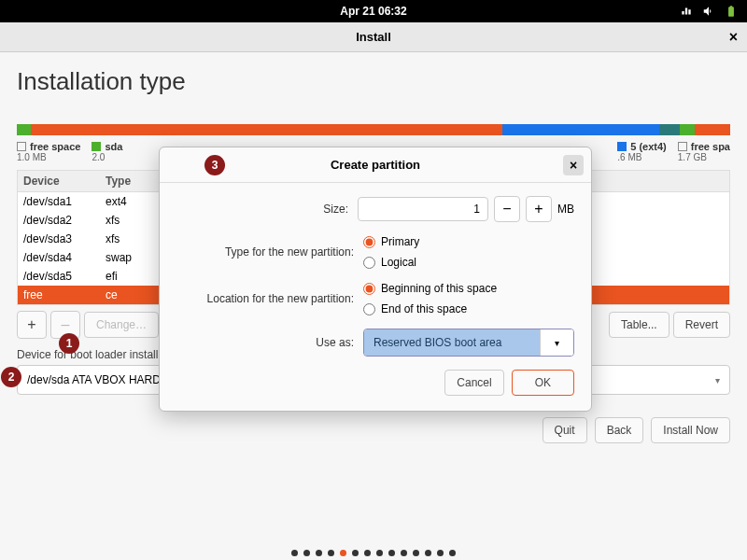  Describe the element at coordinates (106, 151) in the screenshot. I see `legend-item: sda 2.0` at that location.